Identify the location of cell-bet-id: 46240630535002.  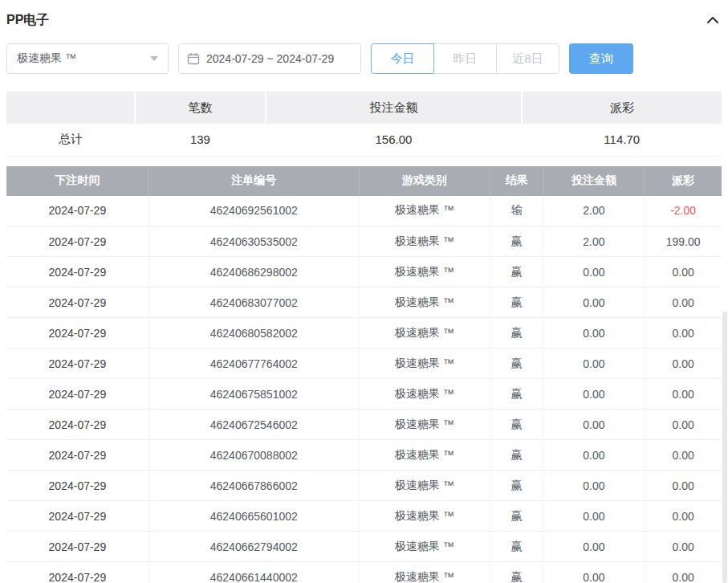
(254, 242).